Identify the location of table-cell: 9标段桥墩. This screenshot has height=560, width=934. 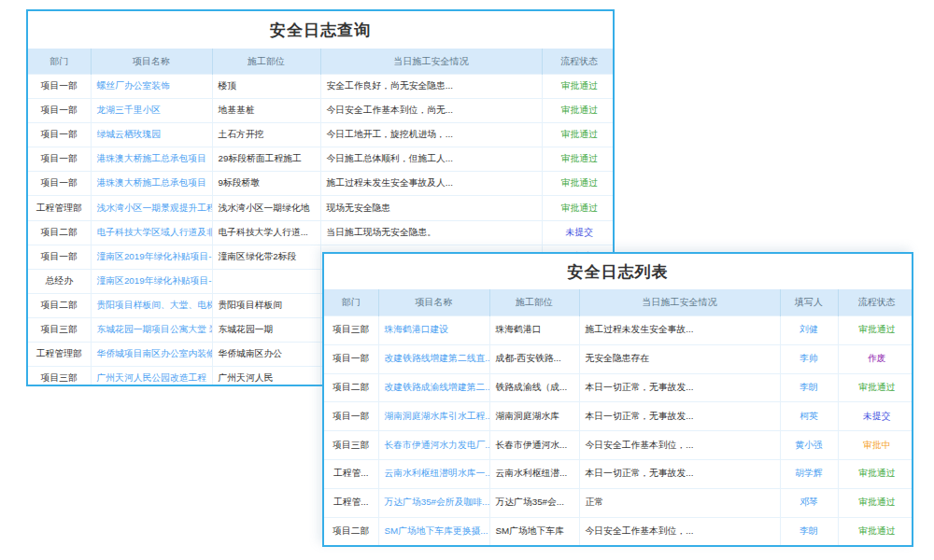
(266, 184).